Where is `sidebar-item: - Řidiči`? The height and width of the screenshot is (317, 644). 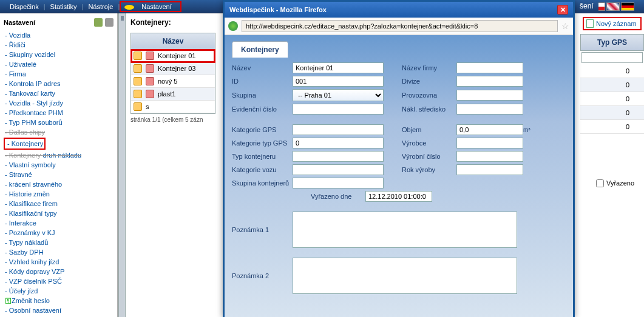 sidebar-item: - Řidiči is located at coordinates (58, 45).